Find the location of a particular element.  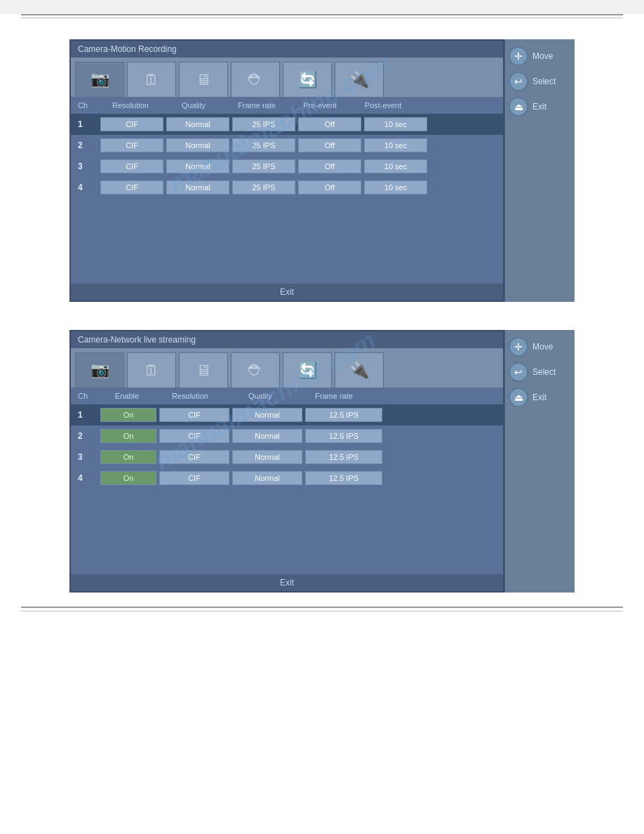

row3-pre: Off is located at coordinates (330, 166).